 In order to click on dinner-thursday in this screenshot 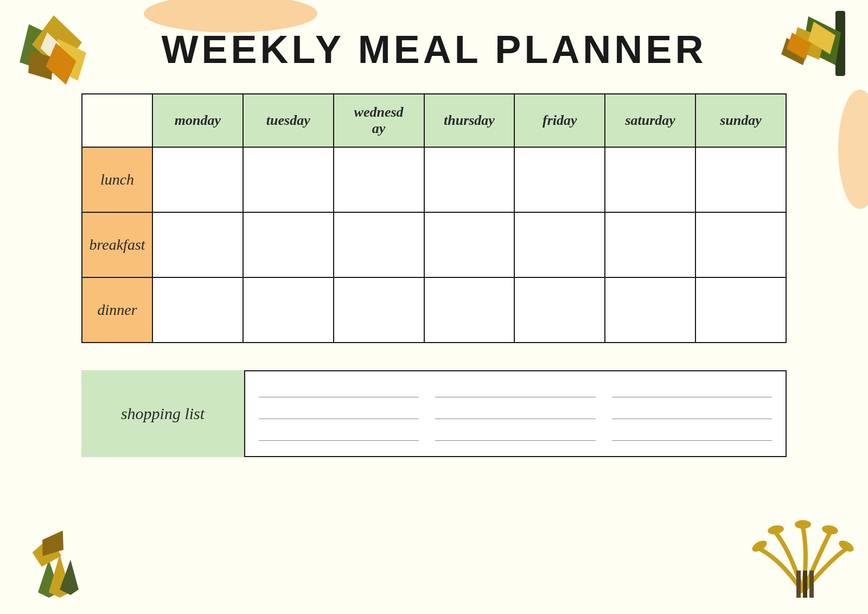, I will do `click(470, 310)`.